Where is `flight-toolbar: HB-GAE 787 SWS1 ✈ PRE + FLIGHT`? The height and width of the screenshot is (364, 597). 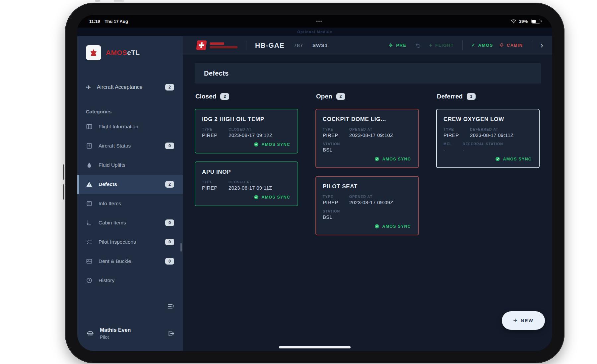 flight-toolbar: HB-GAE 787 SWS1 ✈ PRE + FLIGHT is located at coordinates (367, 45).